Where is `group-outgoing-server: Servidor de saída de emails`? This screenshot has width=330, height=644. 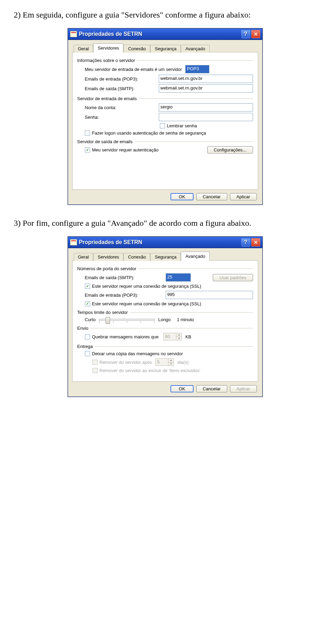
group-outgoing-server: Servidor de saída de emails is located at coordinates (165, 142).